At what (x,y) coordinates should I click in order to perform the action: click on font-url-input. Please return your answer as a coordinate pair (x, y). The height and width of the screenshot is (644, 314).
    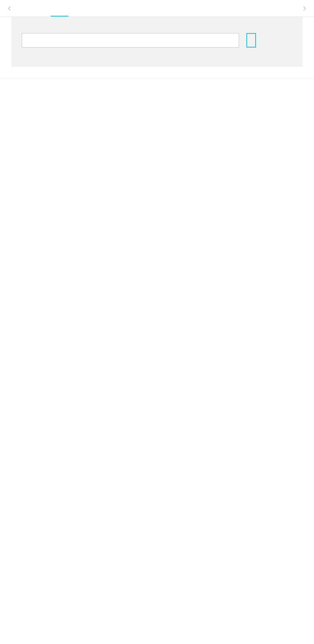
    Looking at the image, I should click on (130, 40).